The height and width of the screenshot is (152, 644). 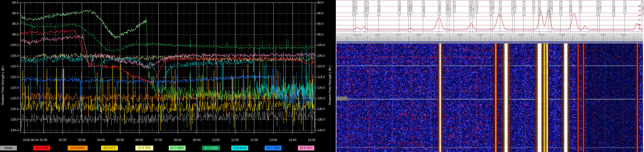 I want to click on y-tick-right: -120.0, so click(x=321, y=88).